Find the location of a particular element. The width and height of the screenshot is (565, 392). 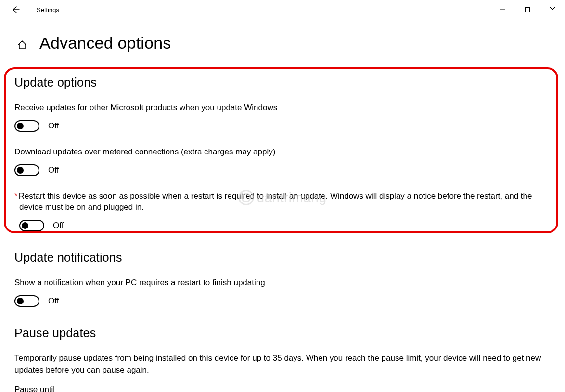

maximize-button is located at coordinates (527, 10).